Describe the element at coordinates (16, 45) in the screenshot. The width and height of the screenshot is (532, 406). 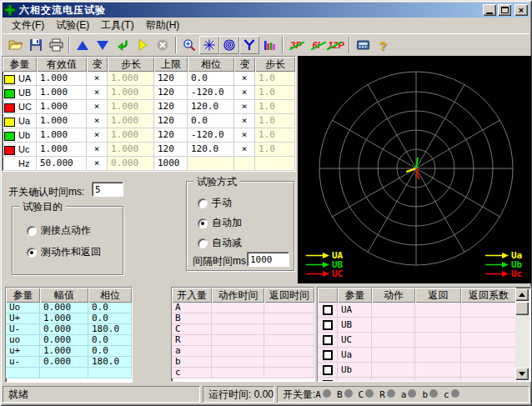
I see `open-file-button` at that location.